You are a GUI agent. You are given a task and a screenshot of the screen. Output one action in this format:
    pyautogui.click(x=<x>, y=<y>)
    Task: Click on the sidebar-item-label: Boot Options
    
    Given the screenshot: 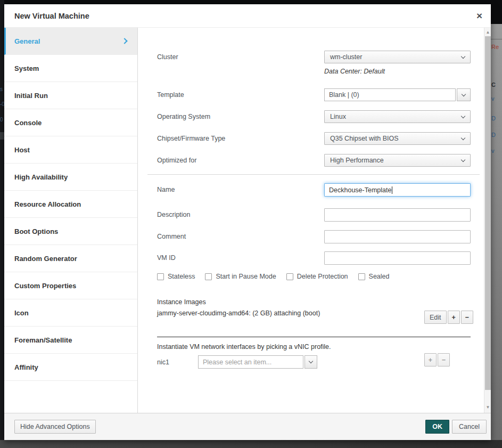 What is the action you would take?
    pyautogui.click(x=36, y=231)
    